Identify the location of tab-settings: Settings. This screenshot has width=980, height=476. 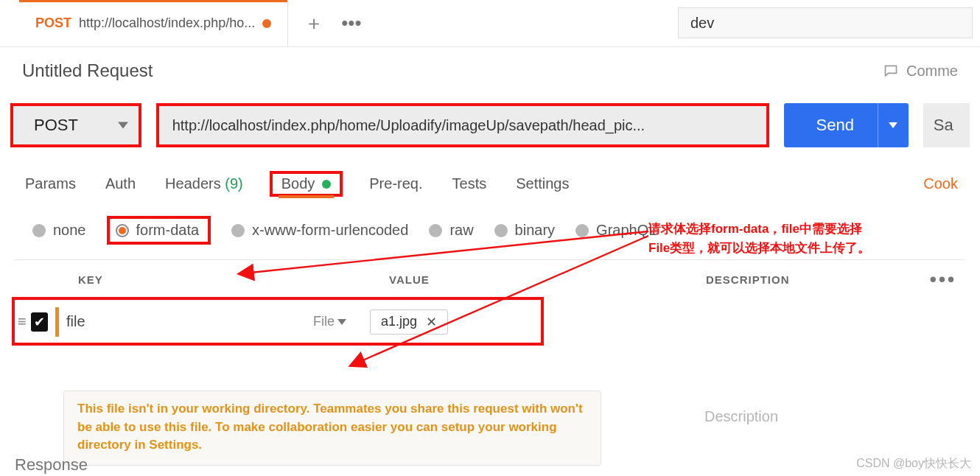
(542, 184).